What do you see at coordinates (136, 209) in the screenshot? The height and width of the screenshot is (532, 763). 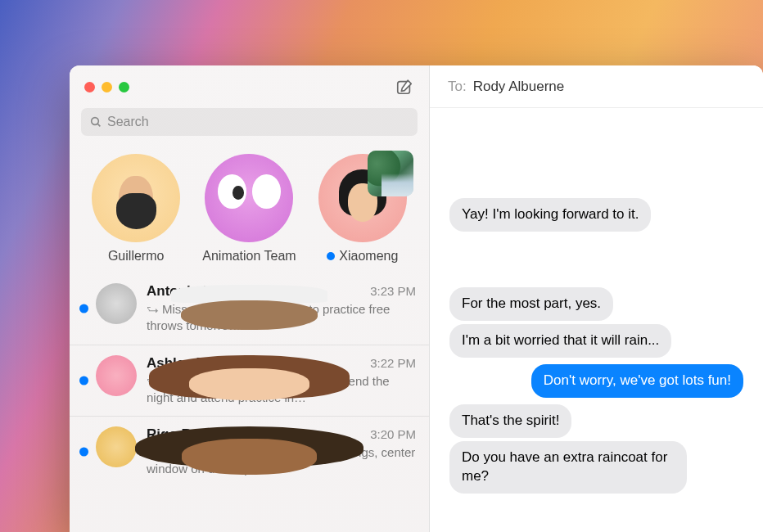 I see `pinned-contact-guillermo: Guillermo` at bounding box center [136, 209].